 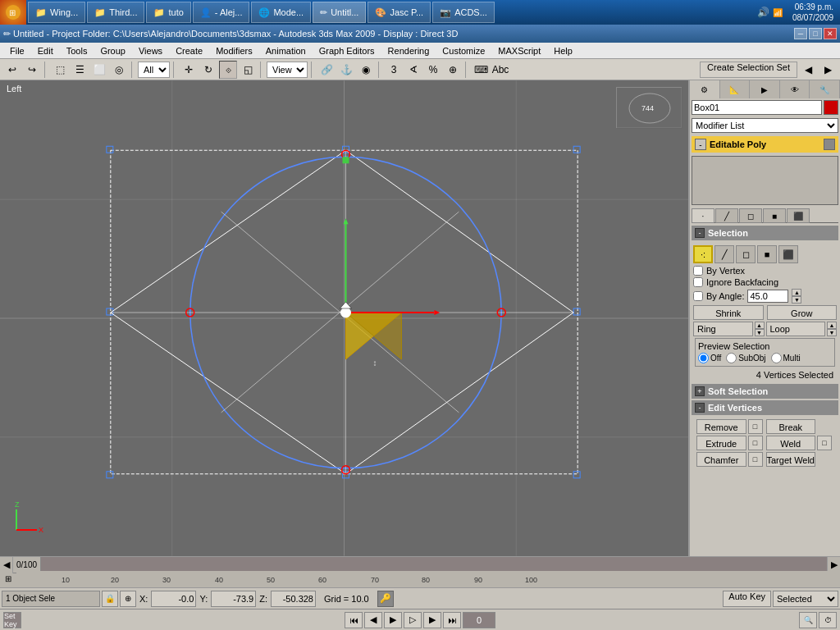 I want to click on modifier-list-dropdown: Modifier List, so click(x=765, y=126).